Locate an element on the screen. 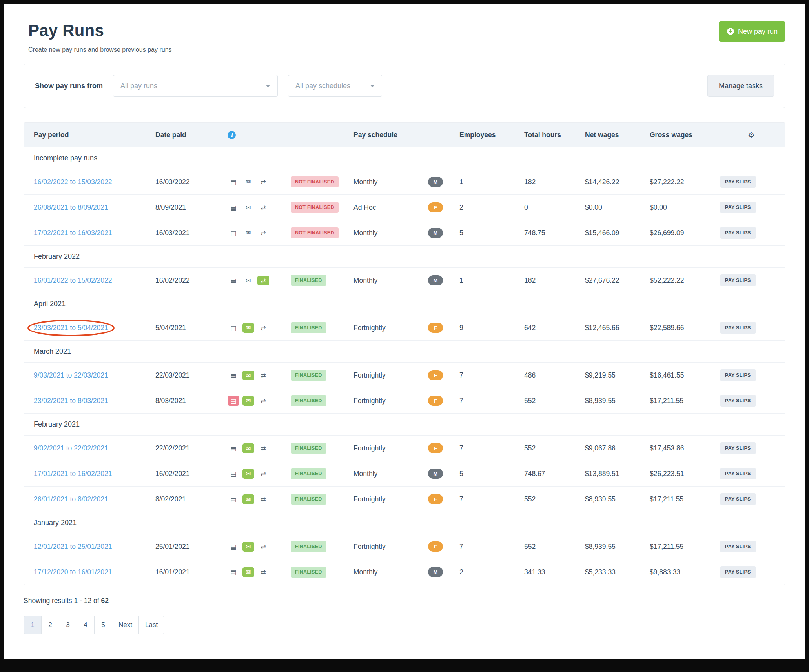 This screenshot has width=809, height=672. employees-count: 9 is located at coordinates (492, 328).